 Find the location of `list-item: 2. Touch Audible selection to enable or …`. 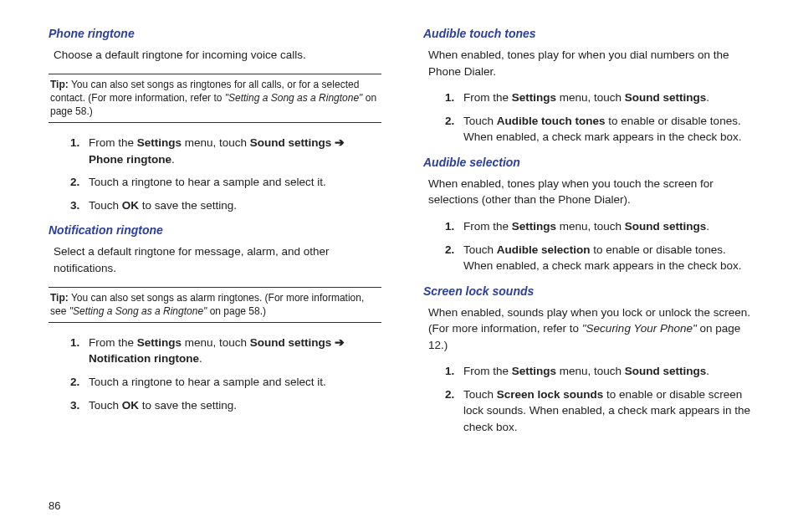

list-item: 2. Touch Audible selection to enable or … is located at coordinates (601, 258).